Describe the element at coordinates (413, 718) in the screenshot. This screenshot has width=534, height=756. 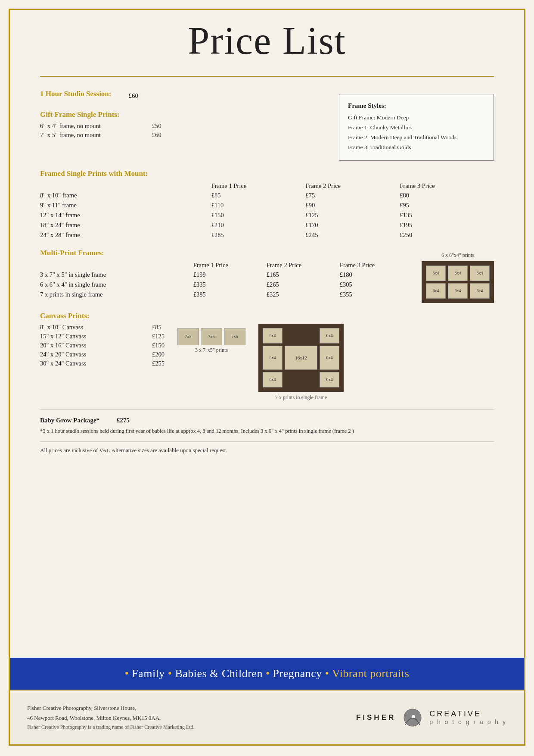
I see `logo-svg` at that location.